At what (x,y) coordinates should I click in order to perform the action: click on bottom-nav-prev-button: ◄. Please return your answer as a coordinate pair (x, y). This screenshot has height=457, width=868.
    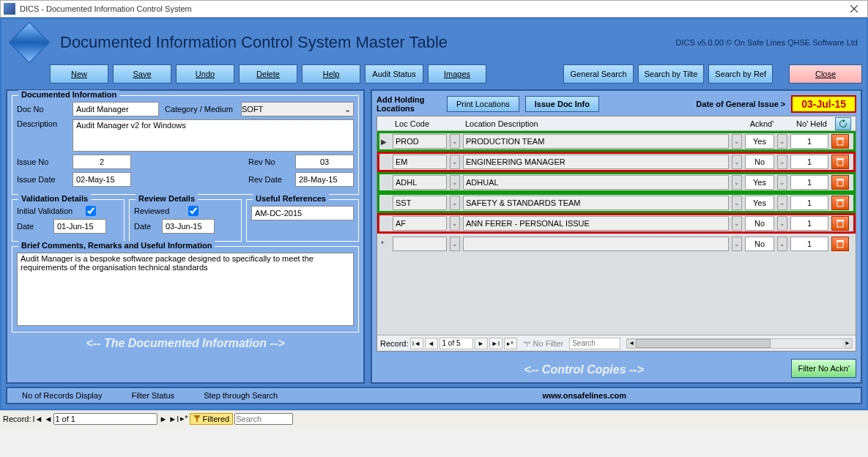
    Looking at the image, I should click on (48, 419).